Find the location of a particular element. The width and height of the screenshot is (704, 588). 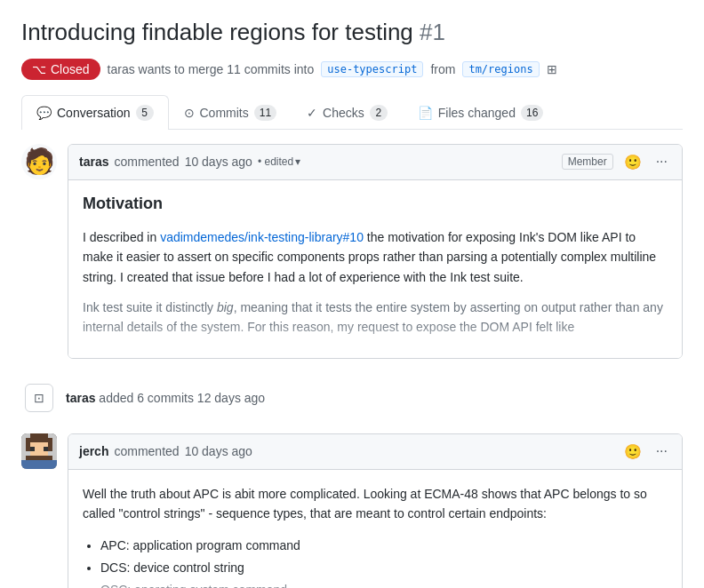

status-text: Closed is located at coordinates (70, 69).